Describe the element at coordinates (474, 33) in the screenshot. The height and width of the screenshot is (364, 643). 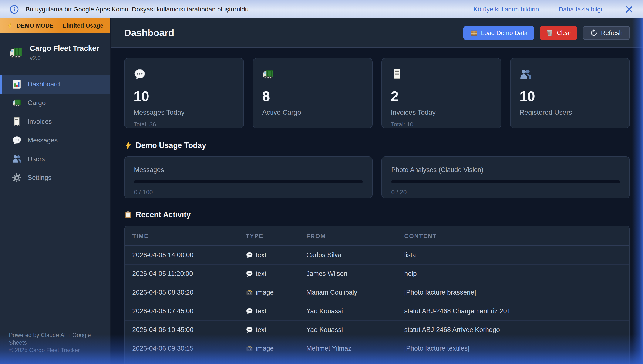
I see `package-icon` at that location.